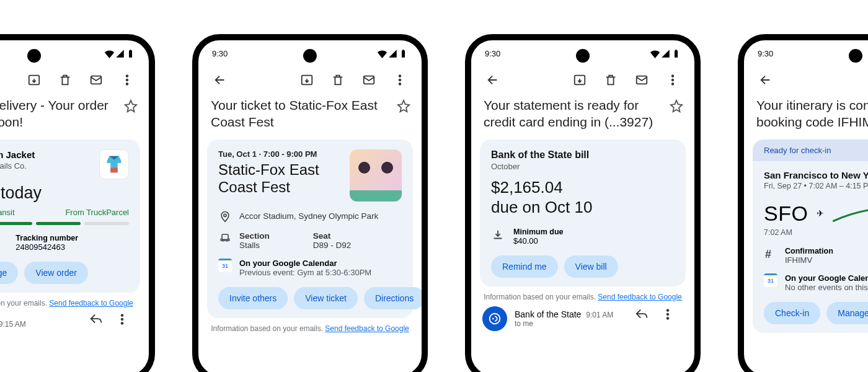  Describe the element at coordinates (803, 203) in the screenshot. I see `phone-flight: 9:30 Your itinerary is confirmed - booki…` at that location.